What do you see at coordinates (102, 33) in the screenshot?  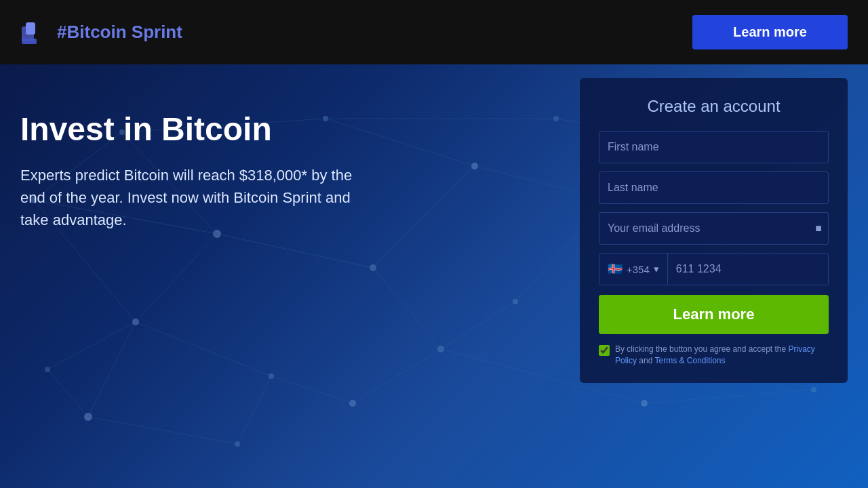 I see `logo-area: #Bitcoin Sprint` at bounding box center [102, 33].